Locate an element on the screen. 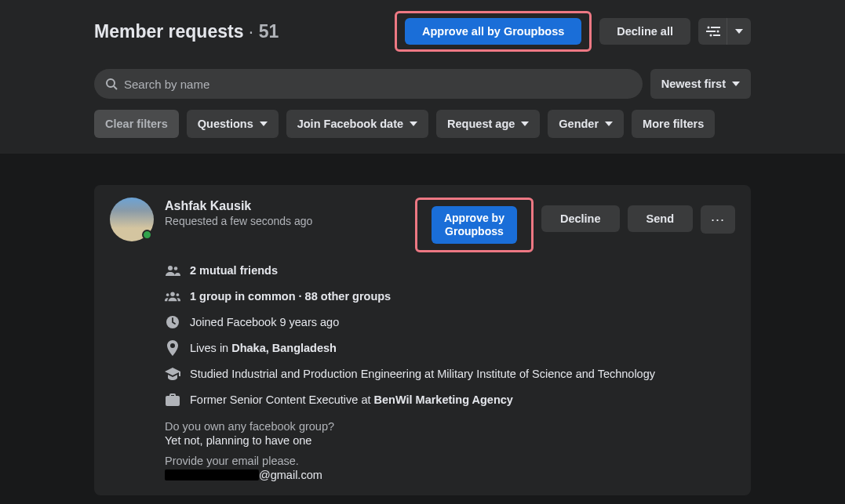 Image resolution: width=845 pixels, height=504 pixels. page-title: Member requests · 51 is located at coordinates (187, 31).